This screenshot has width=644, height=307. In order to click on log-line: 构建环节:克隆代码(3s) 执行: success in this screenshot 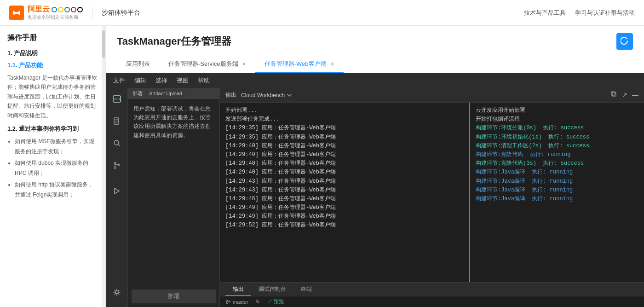, I will do `click(557, 164)`.